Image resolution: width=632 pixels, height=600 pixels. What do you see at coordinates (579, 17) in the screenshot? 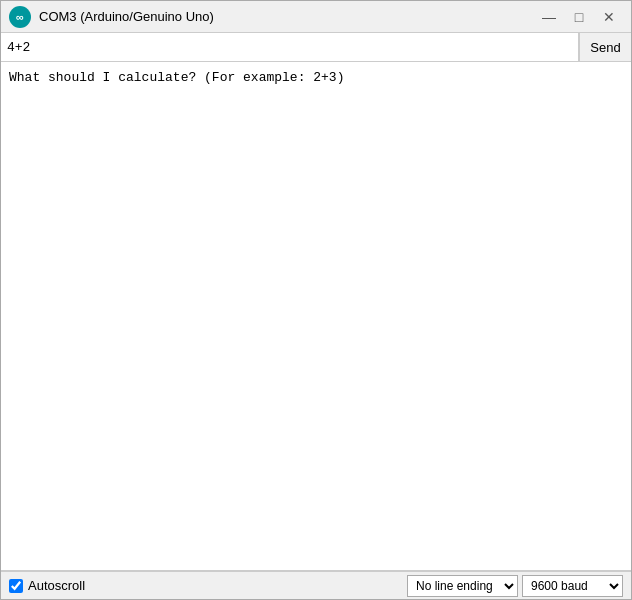
I see `window-controls: — □ ✕` at bounding box center [579, 17].